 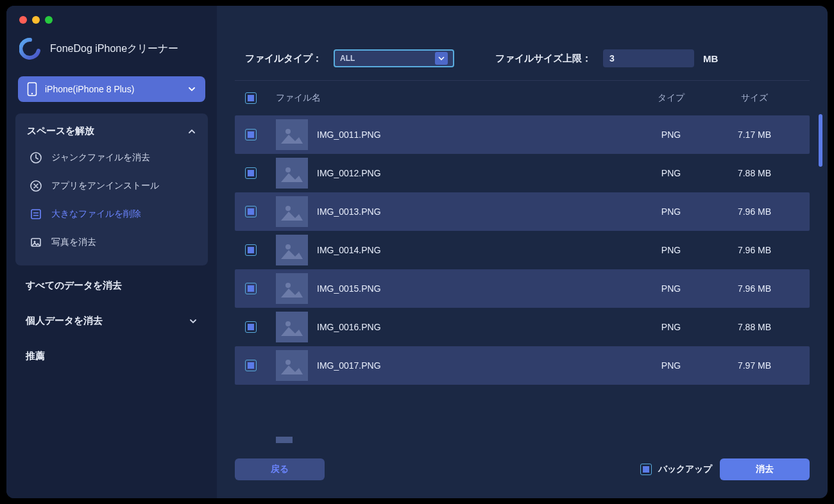 What do you see at coordinates (522, 365) in the screenshot?
I see `table-row: IMG_0017.PNGPNG7.97 MB` at bounding box center [522, 365].